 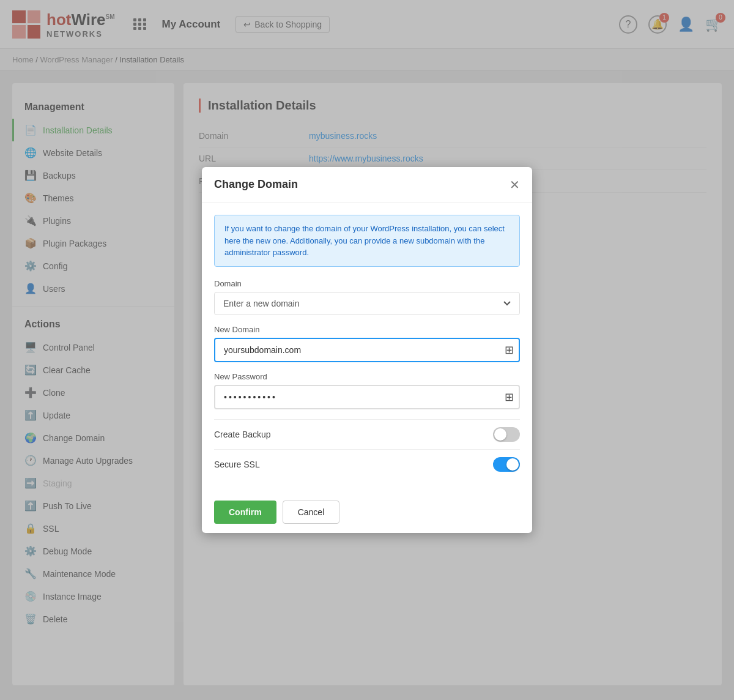 What do you see at coordinates (367, 297) in the screenshot?
I see `domain-form-group: Domain Enter a new domain` at bounding box center [367, 297].